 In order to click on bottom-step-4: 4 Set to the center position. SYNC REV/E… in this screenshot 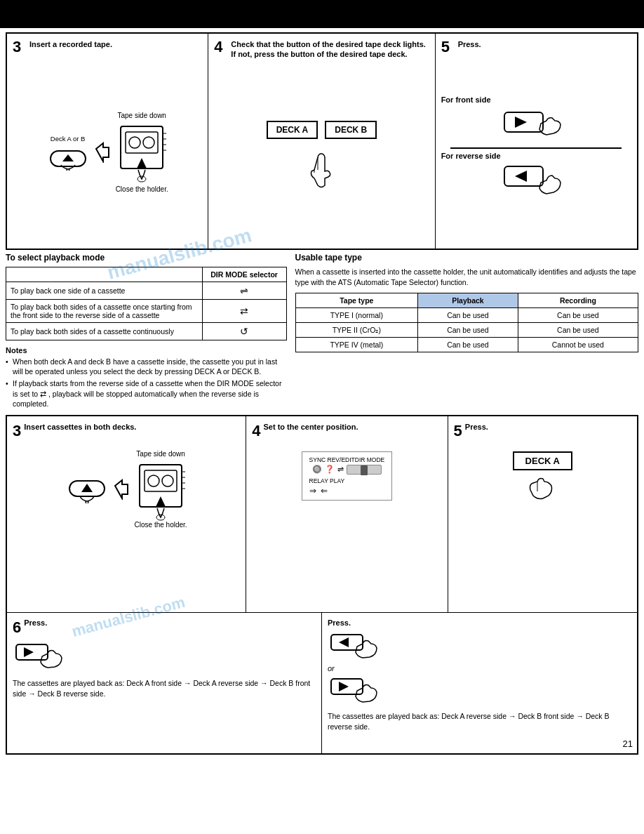, I will do `click(347, 514)`.